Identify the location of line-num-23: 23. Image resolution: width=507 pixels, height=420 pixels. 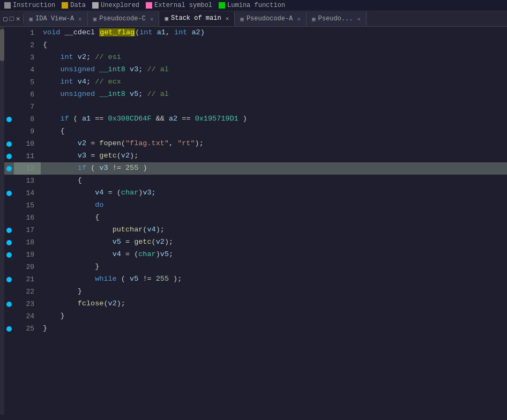
(27, 304).